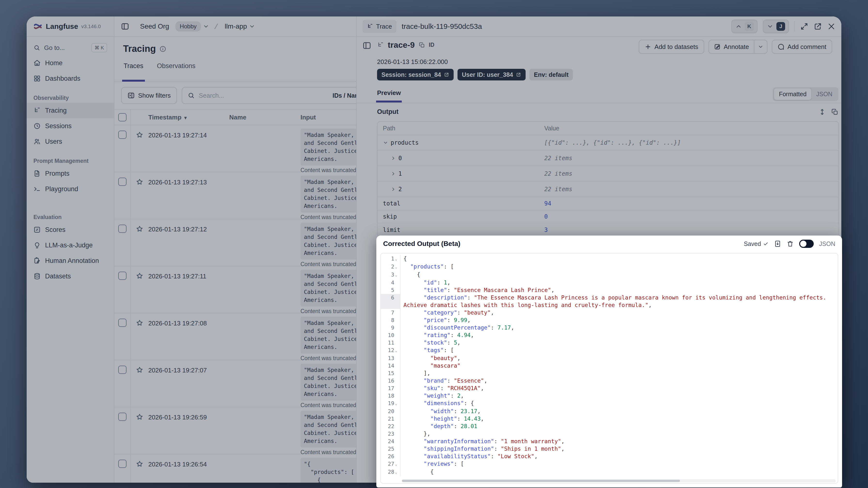  I want to click on scrollbar-thumb, so click(541, 481).